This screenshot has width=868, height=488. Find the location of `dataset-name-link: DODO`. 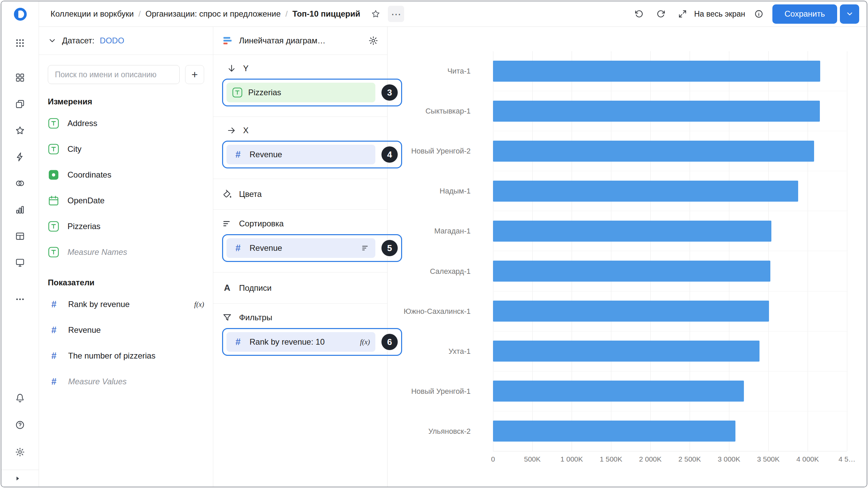

dataset-name-link: DODO is located at coordinates (112, 41).